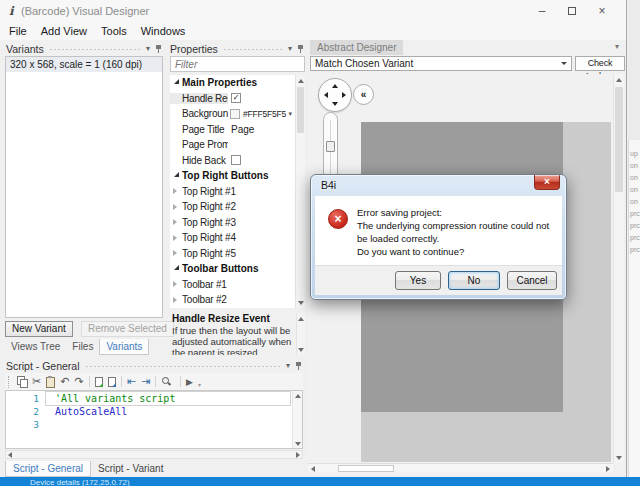 This screenshot has width=640, height=486. I want to click on property-group-top-right-2: Top Right #2, so click(232, 207).